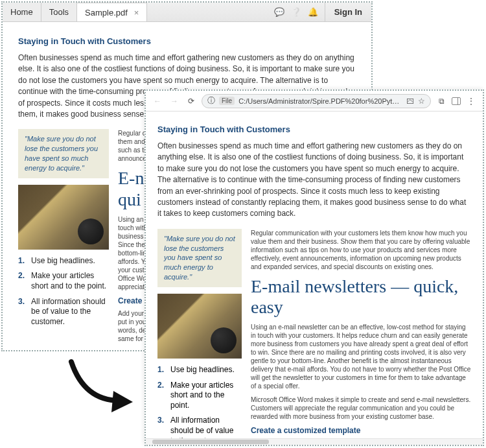 The image size is (486, 448). Describe the element at coordinates (22, 12) in the screenshot. I see `tab-home-label: Home` at that location.